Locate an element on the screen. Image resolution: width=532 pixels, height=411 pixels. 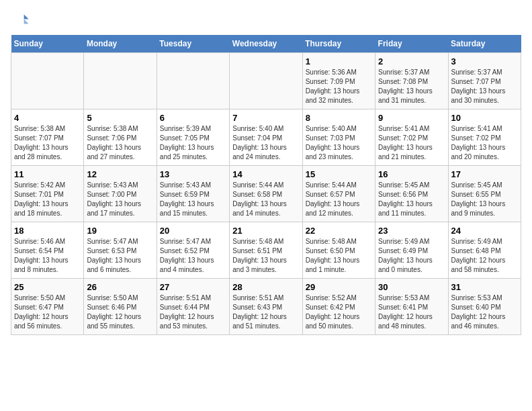
day-number: 13 is located at coordinates (193, 175).